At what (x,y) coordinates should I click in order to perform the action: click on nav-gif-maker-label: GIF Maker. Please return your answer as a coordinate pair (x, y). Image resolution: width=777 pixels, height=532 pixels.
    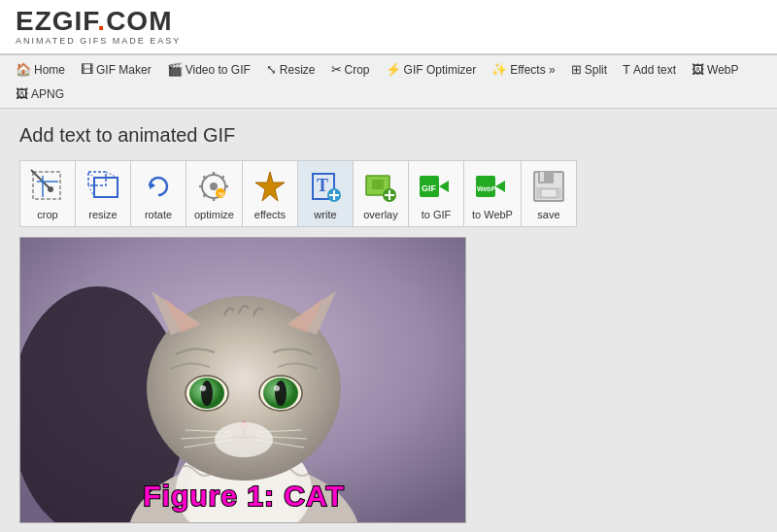
    Looking at the image, I should click on (124, 70).